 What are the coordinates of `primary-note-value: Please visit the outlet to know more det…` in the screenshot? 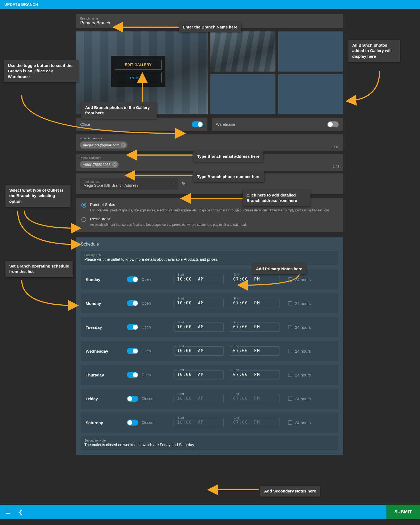 It's located at (209, 259).